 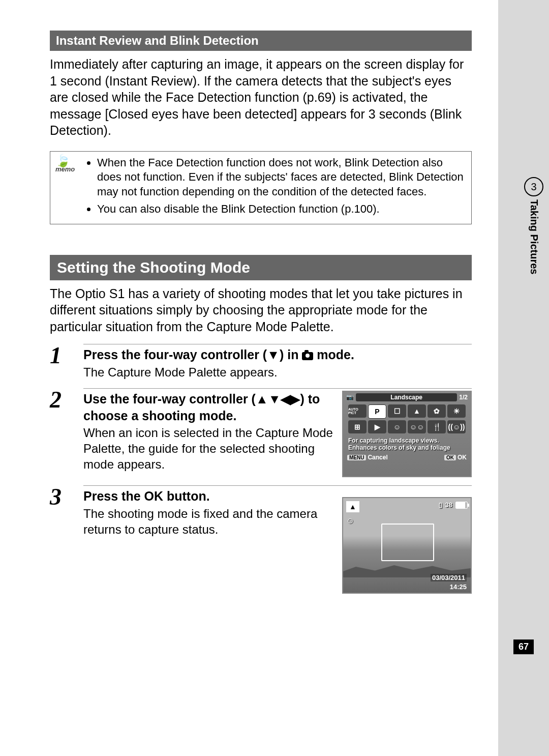 I want to click on capture-date: 03/03/2011, so click(x=448, y=578).